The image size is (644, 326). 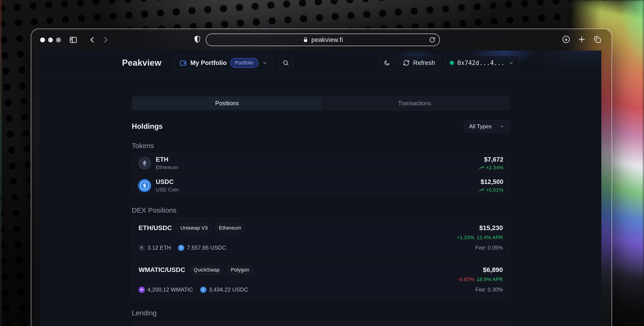 I want to click on plus-icon, so click(x=582, y=39).